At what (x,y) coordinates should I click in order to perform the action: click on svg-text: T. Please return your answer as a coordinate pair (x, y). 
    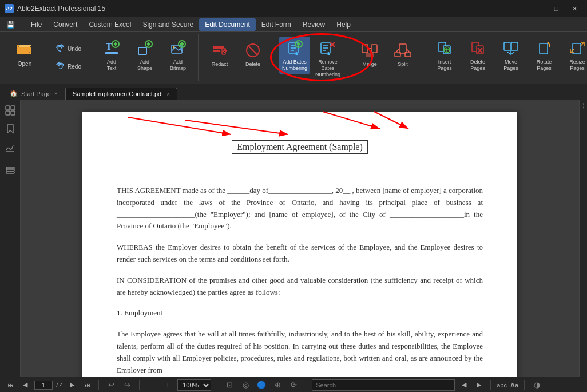
    Looking at the image, I should click on (109, 47).